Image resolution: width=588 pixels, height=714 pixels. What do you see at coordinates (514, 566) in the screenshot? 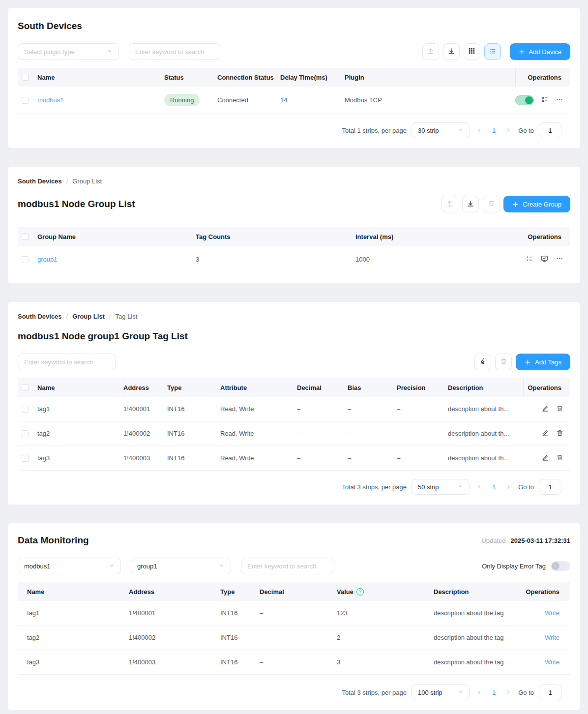
I see `error-toggle-label: Only Display Error Tag` at bounding box center [514, 566].